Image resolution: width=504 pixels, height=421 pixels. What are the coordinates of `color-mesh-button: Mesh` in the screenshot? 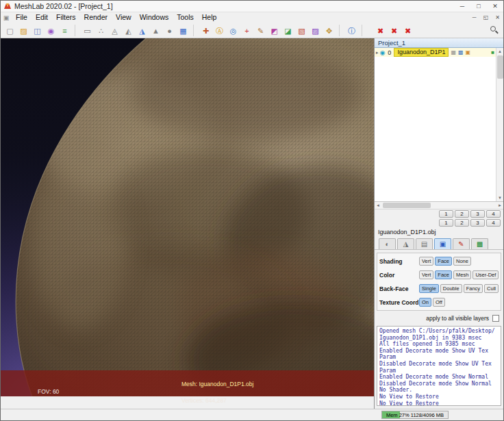 It's located at (462, 275).